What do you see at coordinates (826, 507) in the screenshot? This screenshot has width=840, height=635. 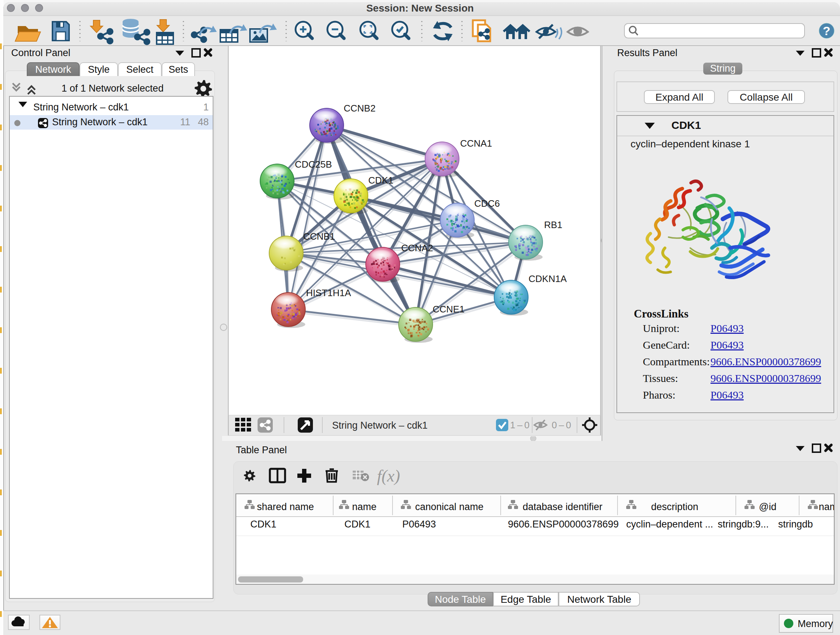 I see `svg-text: namespace` at bounding box center [826, 507].